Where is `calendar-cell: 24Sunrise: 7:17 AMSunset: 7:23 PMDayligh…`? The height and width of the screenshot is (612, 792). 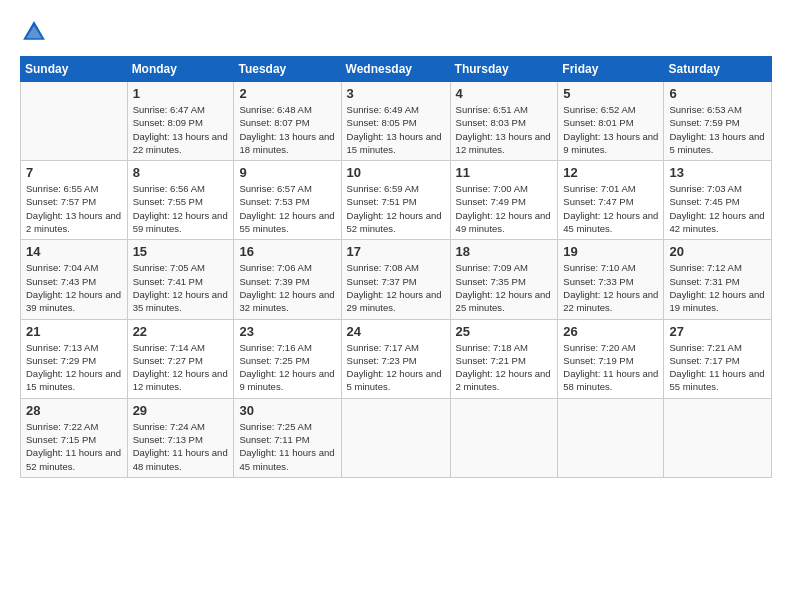
calendar-cell: 24Sunrise: 7:17 AMSunset: 7:23 PMDayligh… is located at coordinates (396, 358).